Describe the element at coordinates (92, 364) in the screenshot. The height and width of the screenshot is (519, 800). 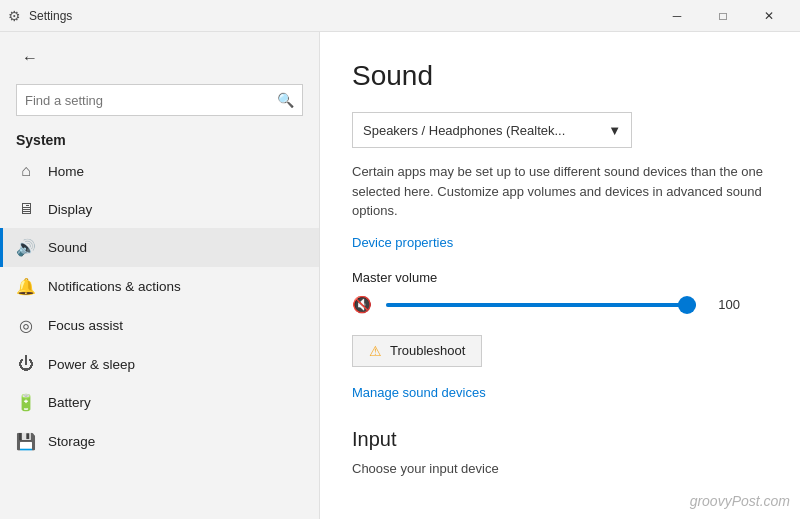
I see `sidebar-item-label: Power & sleep` at that location.